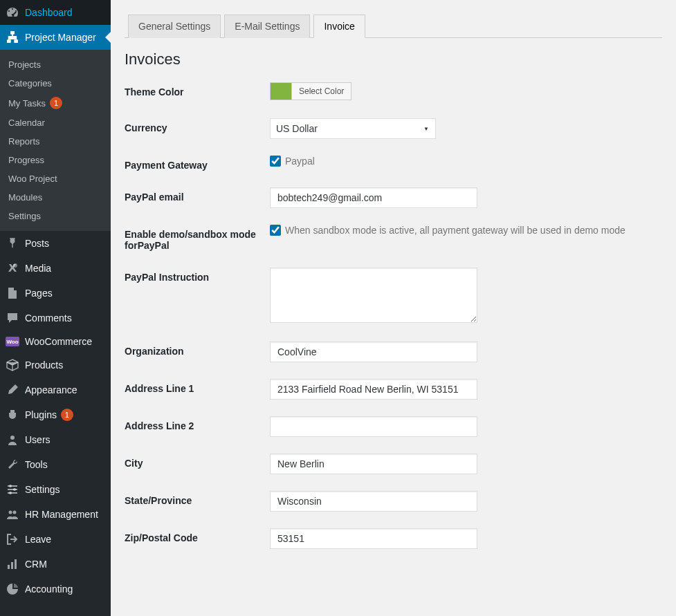 This screenshot has height=616, width=676. What do you see at coordinates (374, 464) in the screenshot?
I see `city-input` at bounding box center [374, 464].